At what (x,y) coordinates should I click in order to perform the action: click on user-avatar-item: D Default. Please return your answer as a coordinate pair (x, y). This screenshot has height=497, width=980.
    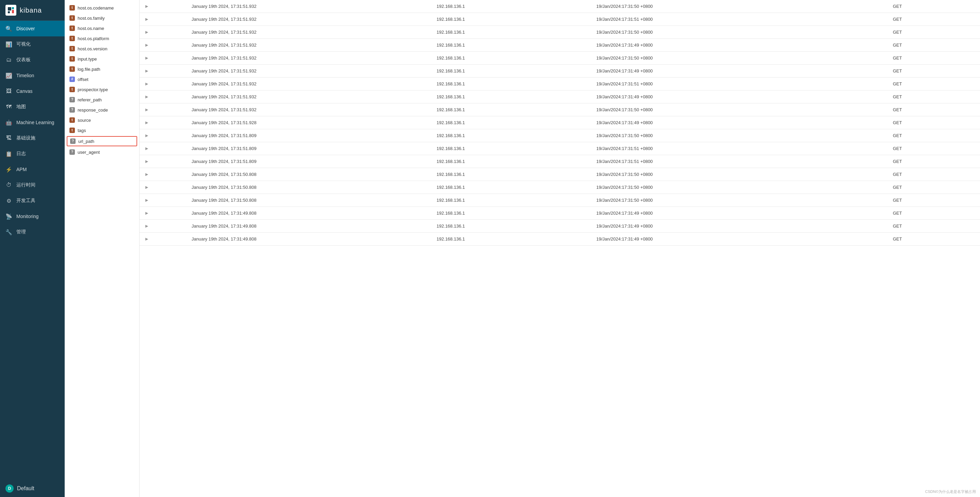
    Looking at the image, I should click on (32, 488).